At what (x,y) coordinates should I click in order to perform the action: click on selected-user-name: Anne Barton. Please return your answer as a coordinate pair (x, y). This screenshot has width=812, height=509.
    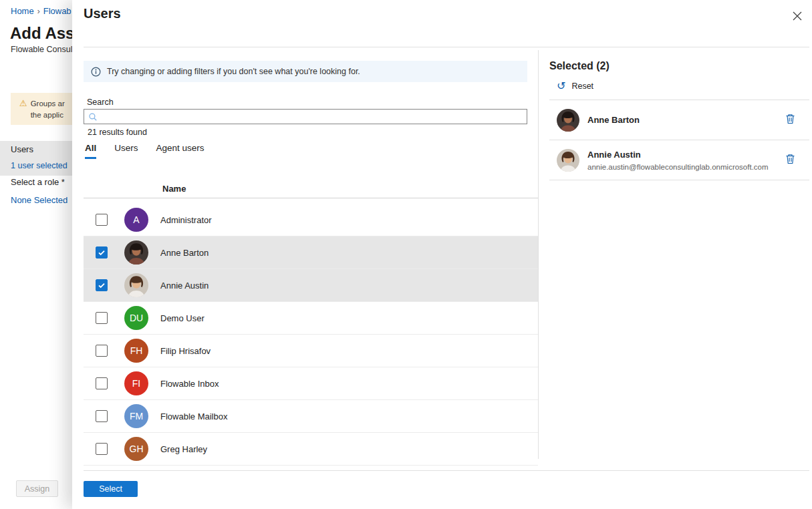
    Looking at the image, I should click on (686, 120).